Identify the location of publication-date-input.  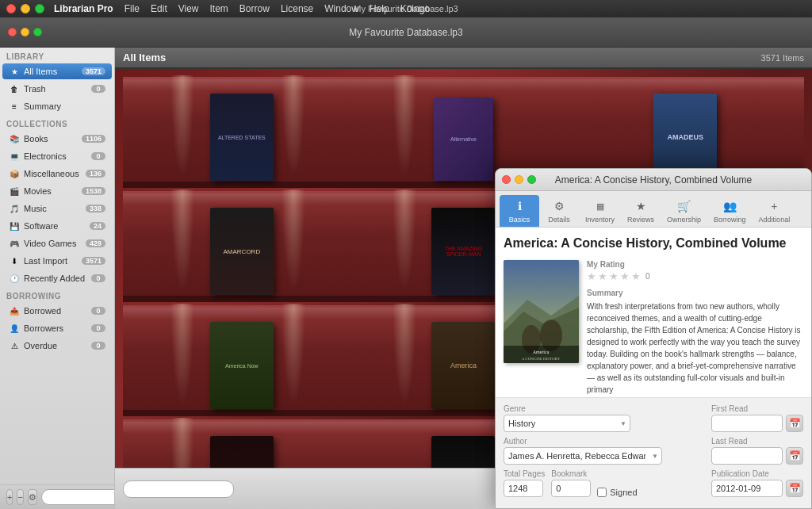
(747, 488).